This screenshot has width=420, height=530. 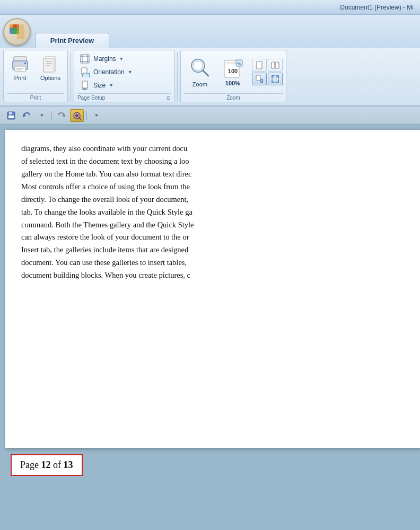 I want to click on customize-qat-button, so click(x=97, y=116).